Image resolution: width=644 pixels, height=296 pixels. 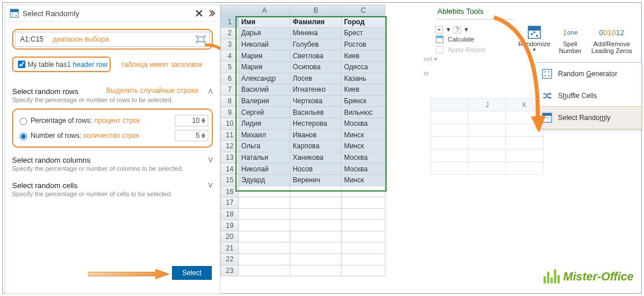 I want to click on table-cell: Лосев, so click(x=316, y=78).